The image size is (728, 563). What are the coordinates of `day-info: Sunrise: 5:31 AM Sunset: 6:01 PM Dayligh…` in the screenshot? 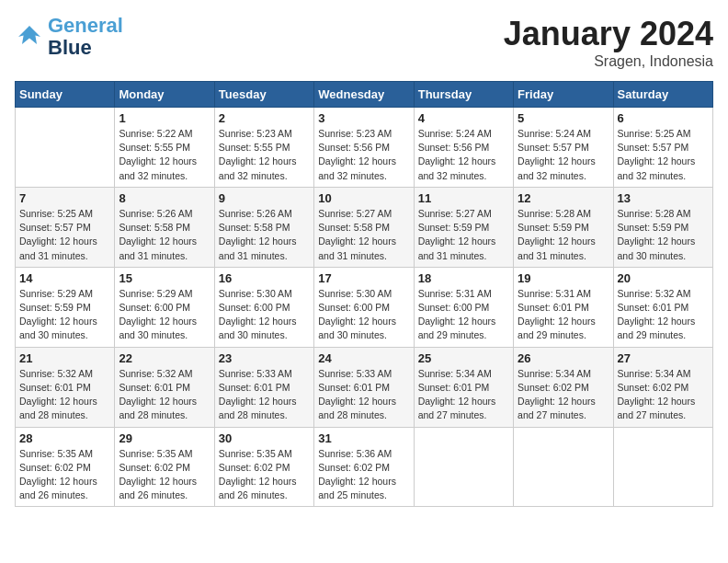 It's located at (563, 315).